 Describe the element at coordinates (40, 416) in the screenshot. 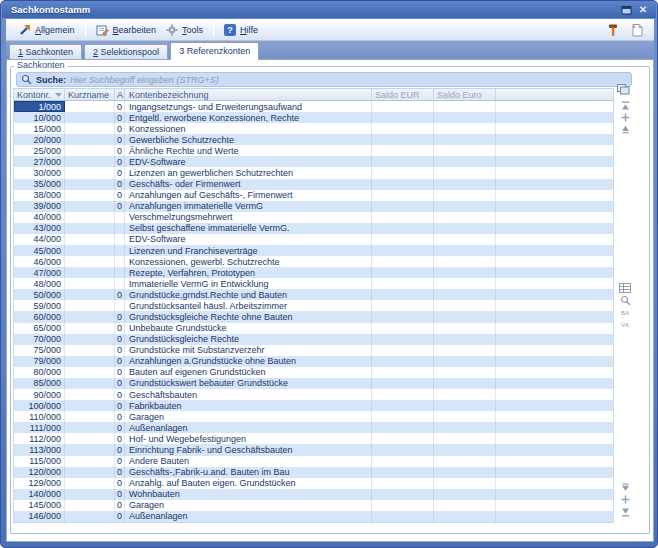

I see `cell-kontonr: 110/000` at that location.